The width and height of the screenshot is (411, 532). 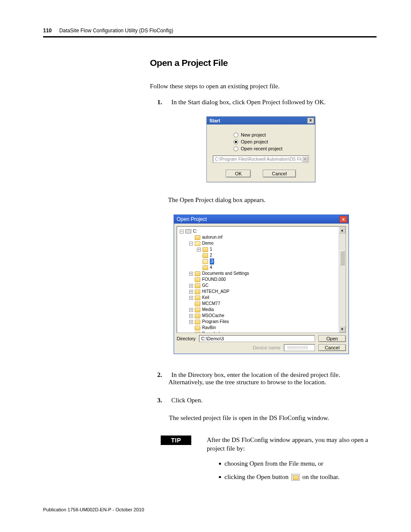 What do you see at coordinates (261, 121) in the screenshot?
I see `start-dialog-title: Start ×` at bounding box center [261, 121].